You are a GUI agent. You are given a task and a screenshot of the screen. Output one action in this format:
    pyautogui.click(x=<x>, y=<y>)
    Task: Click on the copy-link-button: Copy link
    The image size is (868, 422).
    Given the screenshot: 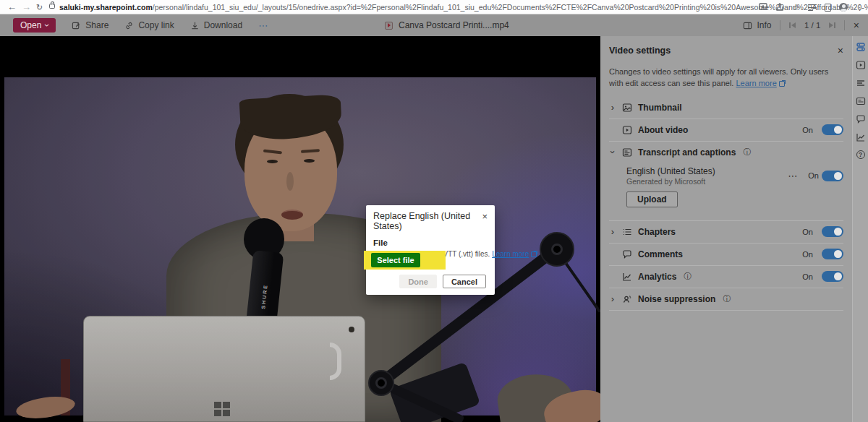 What is the action you would take?
    pyautogui.click(x=149, y=25)
    